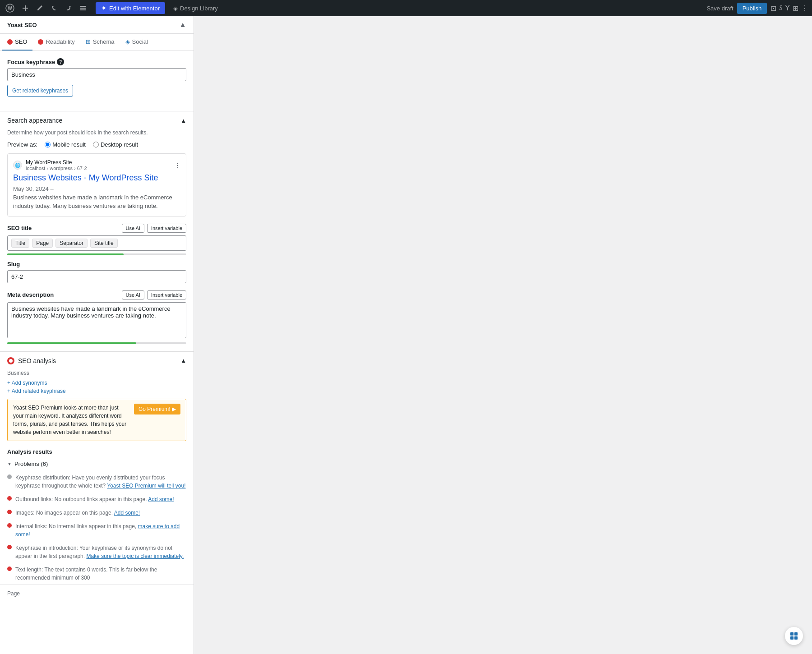  What do you see at coordinates (65, 144) in the screenshot?
I see `mobile-result-option: Mobile result` at bounding box center [65, 144].